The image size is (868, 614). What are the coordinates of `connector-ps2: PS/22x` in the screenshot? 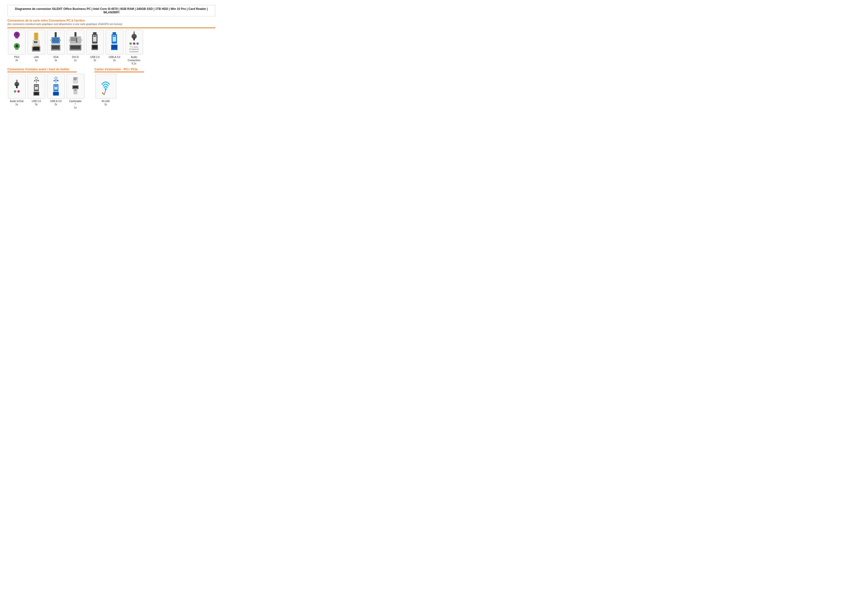 It's located at (17, 48).